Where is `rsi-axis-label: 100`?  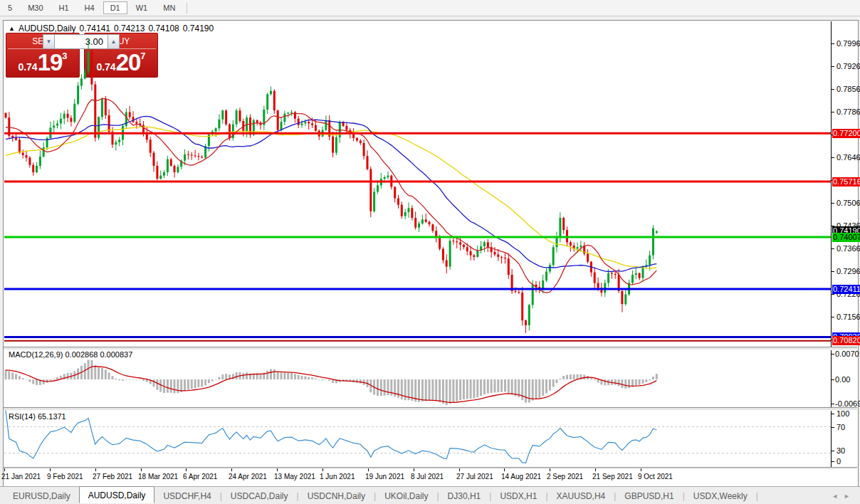 rsi-axis-label: 100 is located at coordinates (843, 414).